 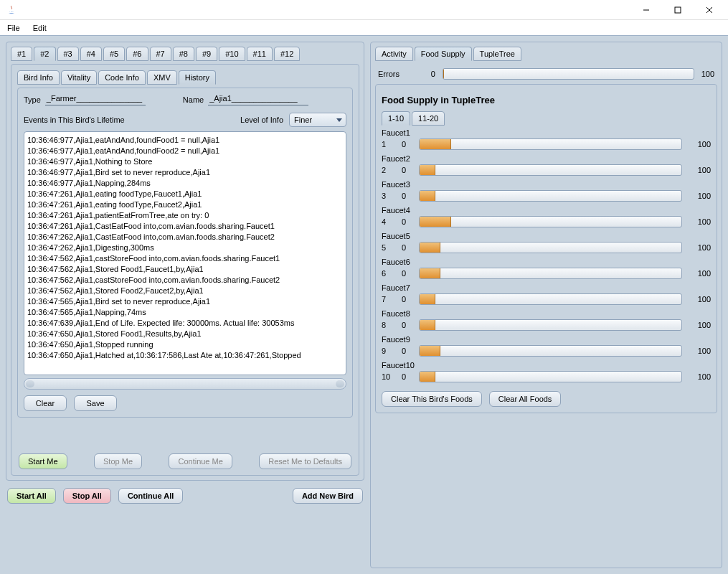 I want to click on faucet-row: Faucet550100, so click(x=547, y=243).